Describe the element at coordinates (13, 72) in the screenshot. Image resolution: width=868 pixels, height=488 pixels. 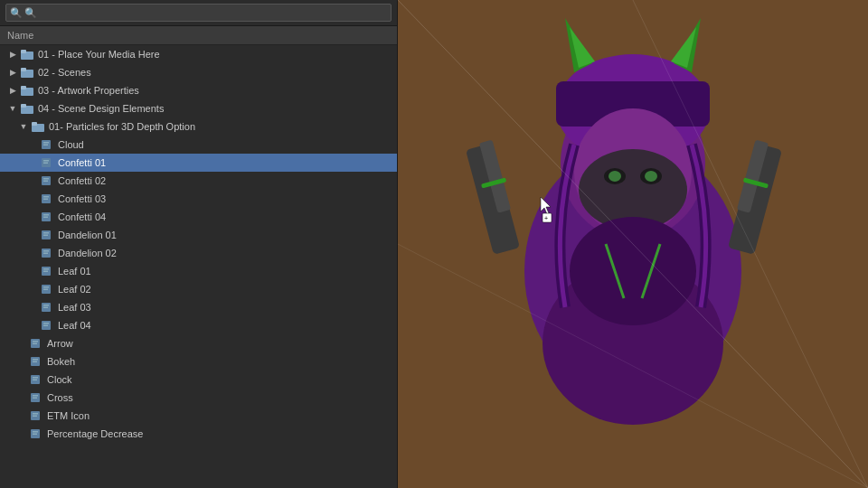
I see `arrow-icon` at that location.